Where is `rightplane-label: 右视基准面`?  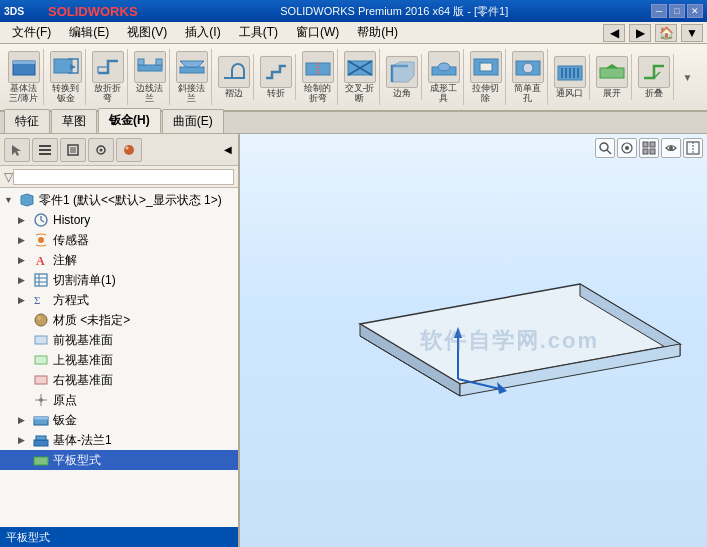 rightplane-label: 右视基准面 is located at coordinates (83, 380).